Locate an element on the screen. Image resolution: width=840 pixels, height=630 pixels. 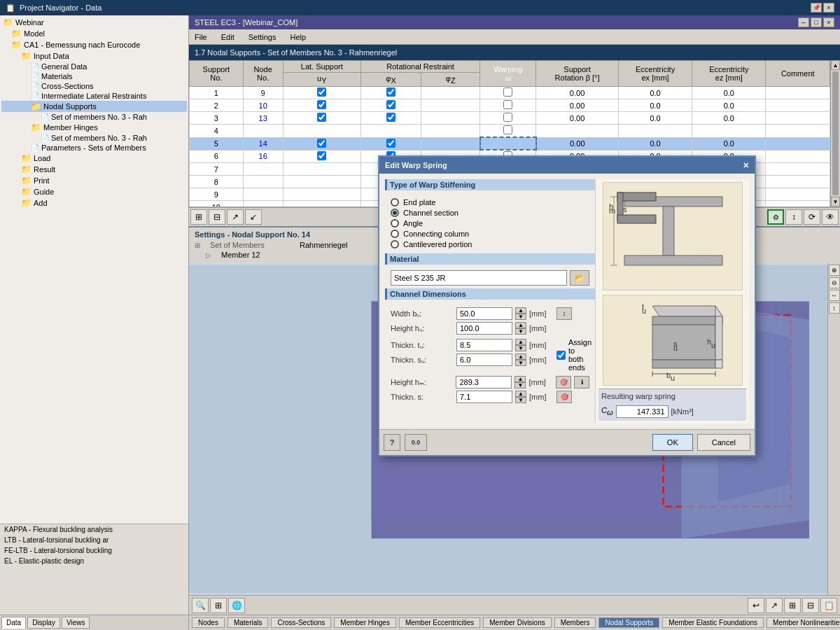
tree-item-load: 📁Load is located at coordinates (94, 158).